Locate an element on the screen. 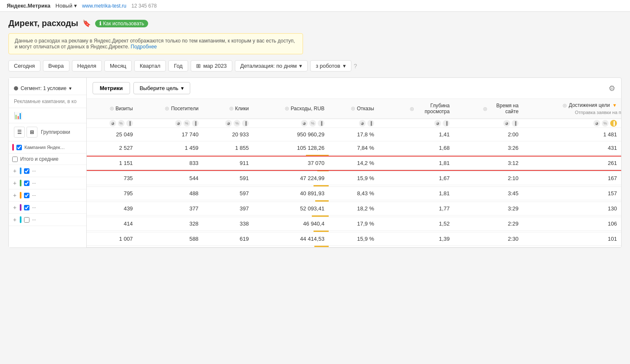 The height and width of the screenshot is (364, 630). bar-icon-visitors: ▐ is located at coordinates (195, 123).